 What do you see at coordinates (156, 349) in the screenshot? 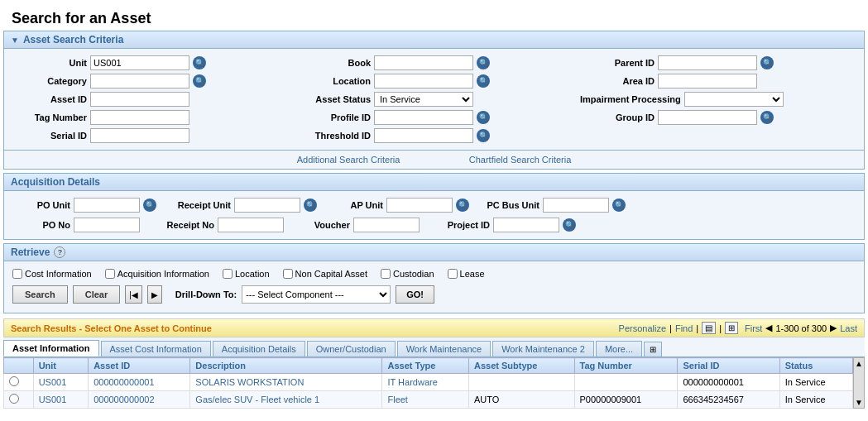
I see `tab-asset-cost-info: Asset Cost Information` at bounding box center [156, 349].